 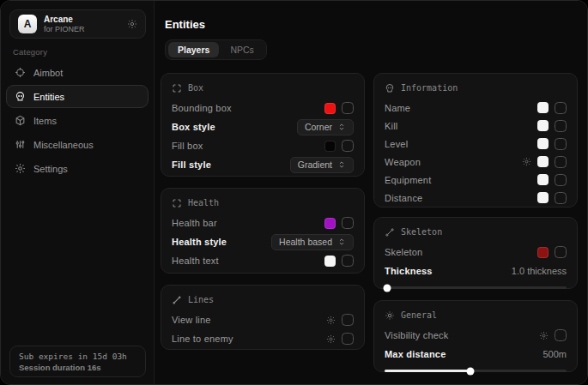 I want to click on setting-label: Equipment, so click(x=408, y=180).